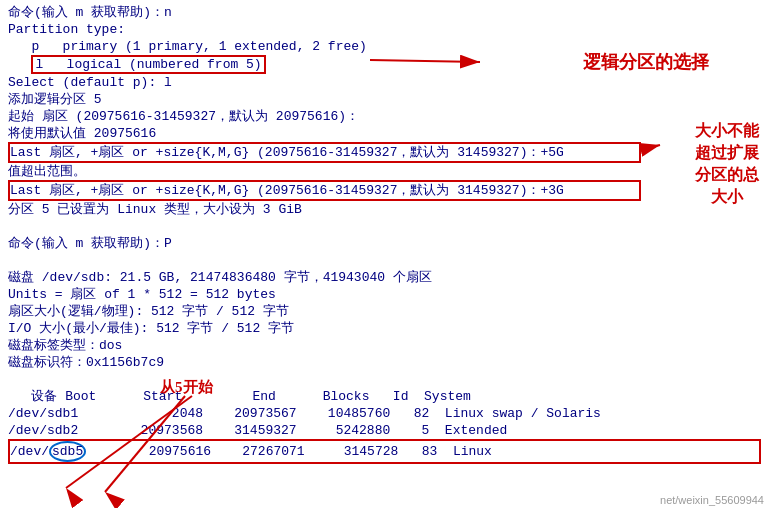 The height and width of the screenshot is (508, 769). Describe the element at coordinates (384, 294) in the screenshot. I see `line-16: Units = 扇区 of 1 * 512 = 512 bytes` at that location.